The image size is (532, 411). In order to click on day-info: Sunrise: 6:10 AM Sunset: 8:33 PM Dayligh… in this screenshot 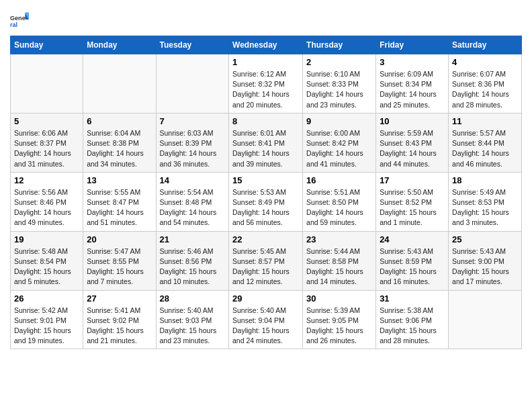, I will do `click(339, 90)`.